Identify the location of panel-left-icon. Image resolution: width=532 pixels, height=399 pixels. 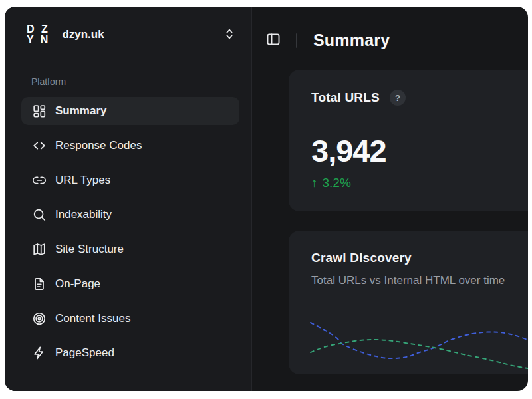
(273, 40).